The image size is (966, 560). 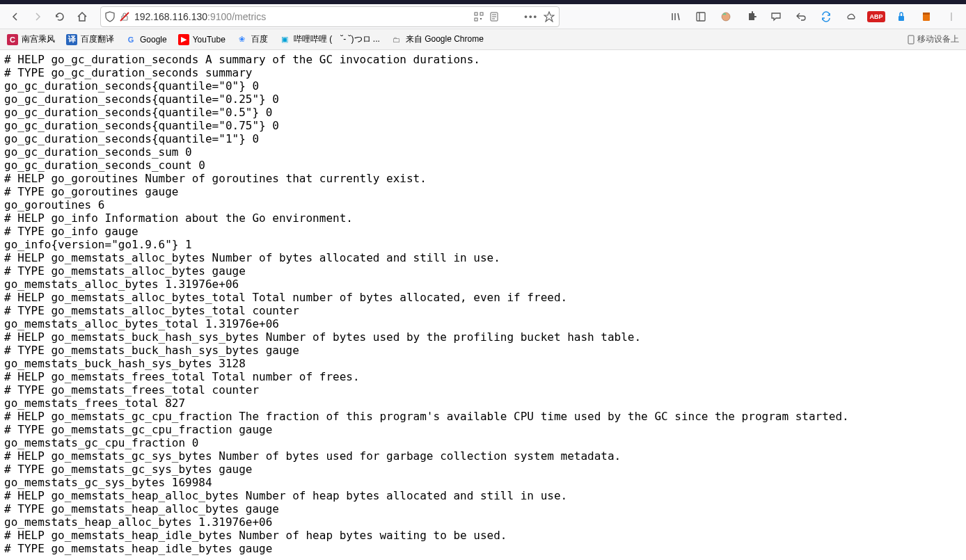 What do you see at coordinates (38, 17) in the screenshot?
I see `forward-button` at bounding box center [38, 17].